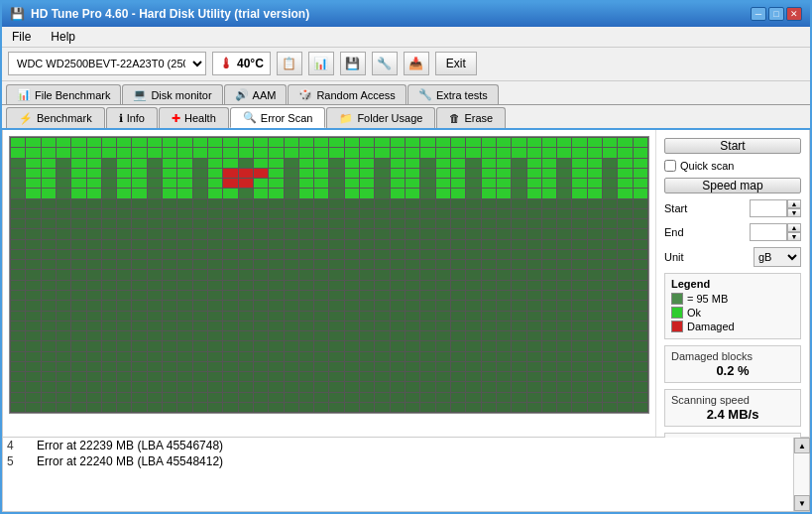 The width and height of the screenshot is (812, 514). What do you see at coordinates (63, 94) in the screenshot?
I see `tab-file-benchmark: 📊 File Benchmark` at bounding box center [63, 94].